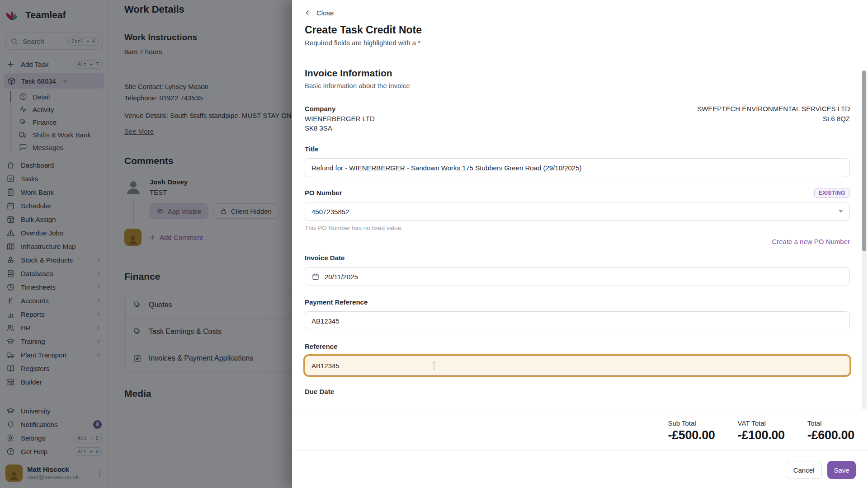 This screenshot has width=868, height=488. What do you see at coordinates (434, 366) in the screenshot?
I see `text-cursor` at bounding box center [434, 366].